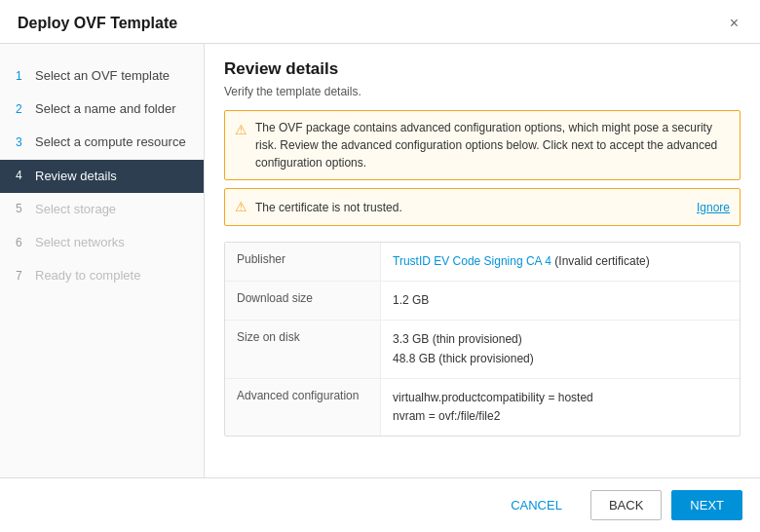  What do you see at coordinates (22, 277) in the screenshot?
I see `step-num-7: 7` at bounding box center [22, 277].